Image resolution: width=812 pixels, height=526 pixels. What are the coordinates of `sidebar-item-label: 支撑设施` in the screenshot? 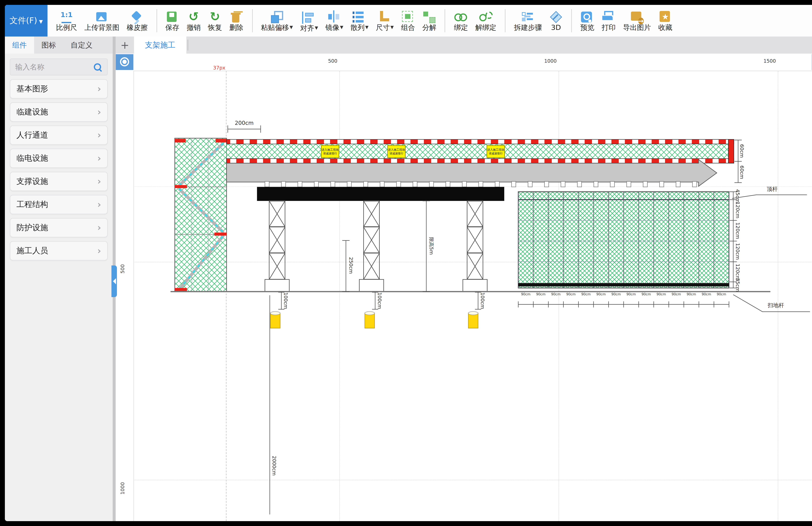 It's located at (57, 181).